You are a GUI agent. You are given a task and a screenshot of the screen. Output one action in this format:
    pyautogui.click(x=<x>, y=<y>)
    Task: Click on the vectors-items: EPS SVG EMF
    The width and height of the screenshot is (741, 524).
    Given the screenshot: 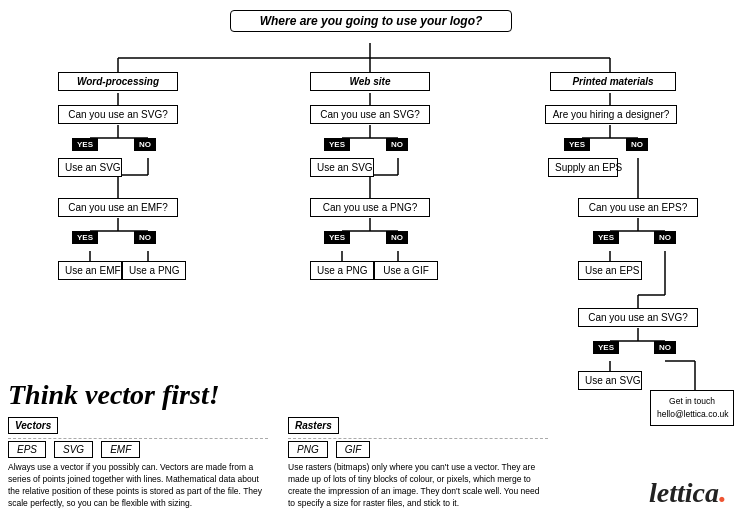 What is the action you would take?
    pyautogui.click(x=138, y=450)
    